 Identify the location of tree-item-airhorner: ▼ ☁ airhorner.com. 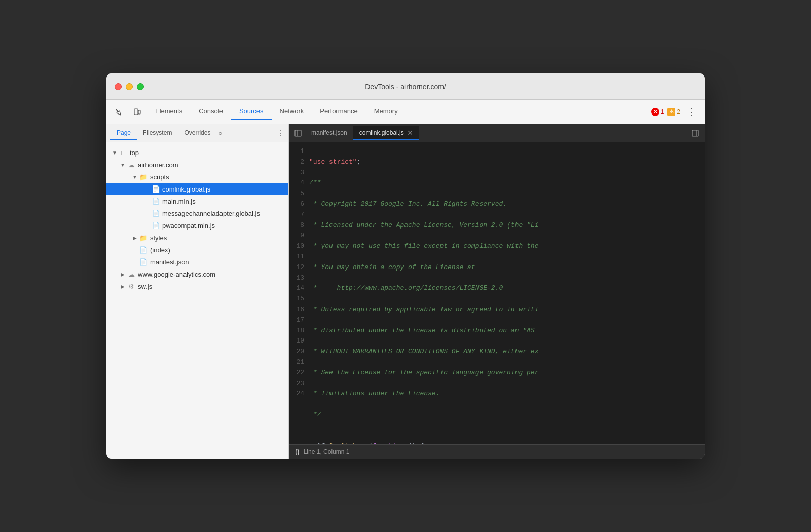
(198, 165).